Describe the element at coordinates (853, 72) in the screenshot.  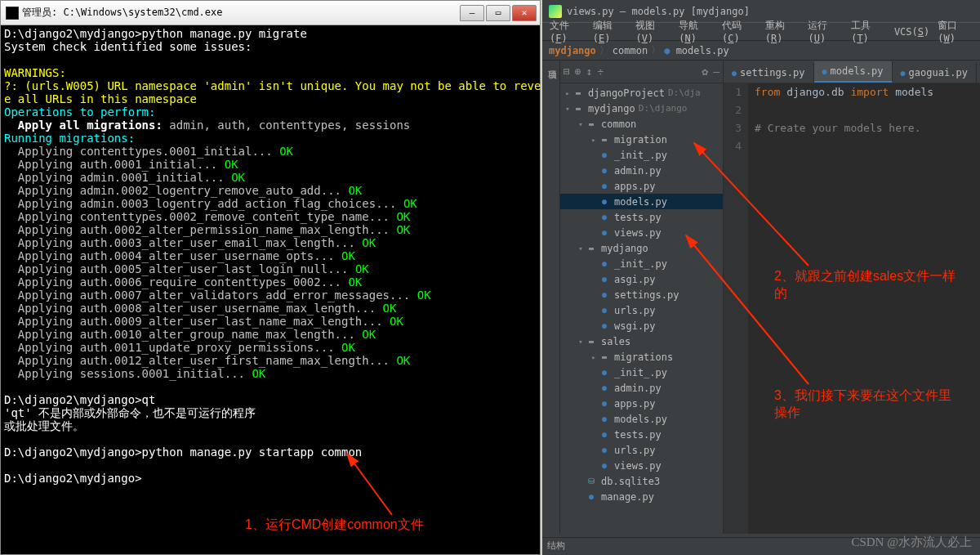
I see `editor-tab: ●models.py` at that location.